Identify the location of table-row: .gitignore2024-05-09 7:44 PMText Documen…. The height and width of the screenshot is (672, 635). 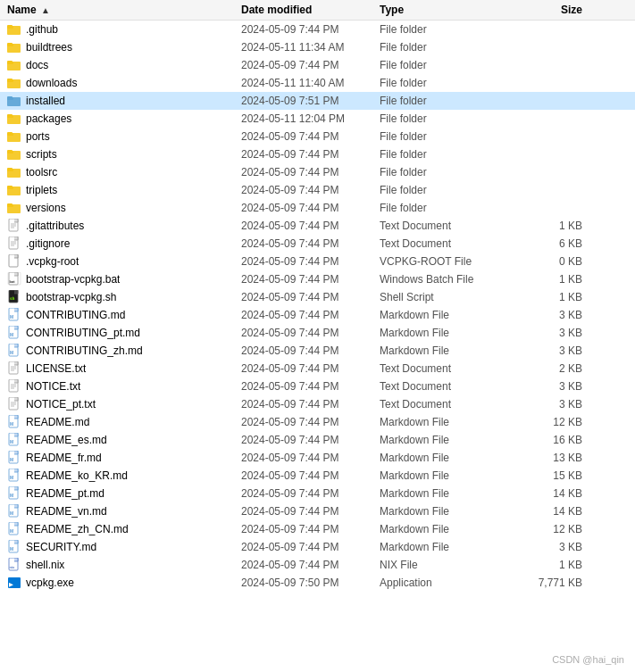
(318, 244).